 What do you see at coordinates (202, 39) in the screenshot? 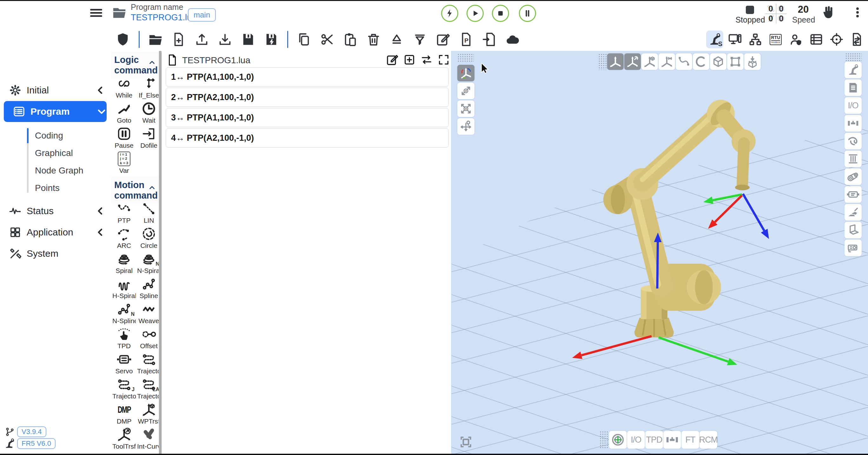
I see `upload-button` at bounding box center [202, 39].